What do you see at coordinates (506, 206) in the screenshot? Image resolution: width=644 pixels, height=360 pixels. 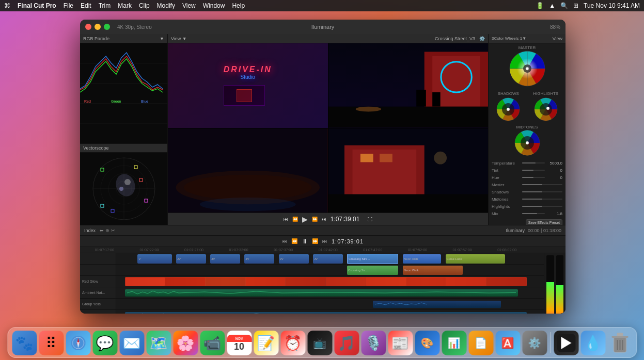 I see `highlights-param-label: Highlights` at bounding box center [506, 206].